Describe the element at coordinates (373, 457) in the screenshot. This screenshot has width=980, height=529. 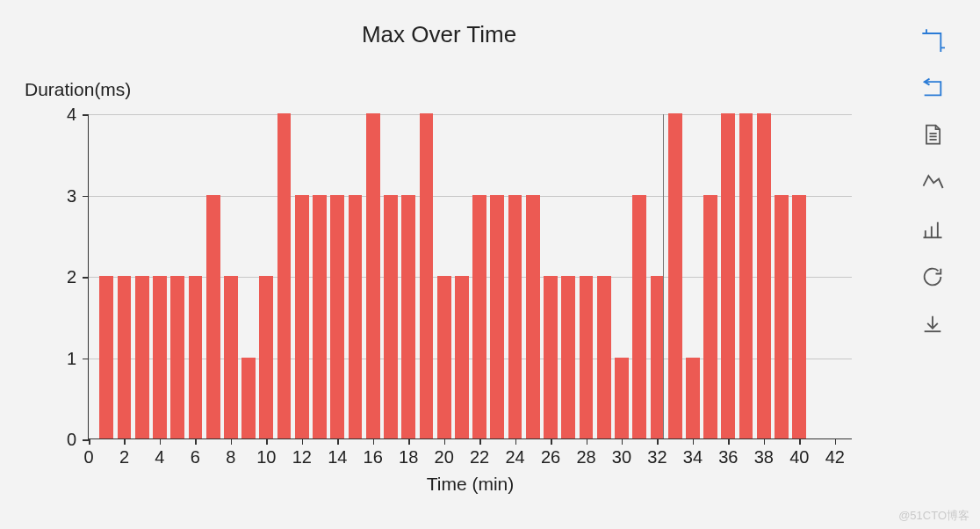
I see `x-tick-label: 16` at that location.